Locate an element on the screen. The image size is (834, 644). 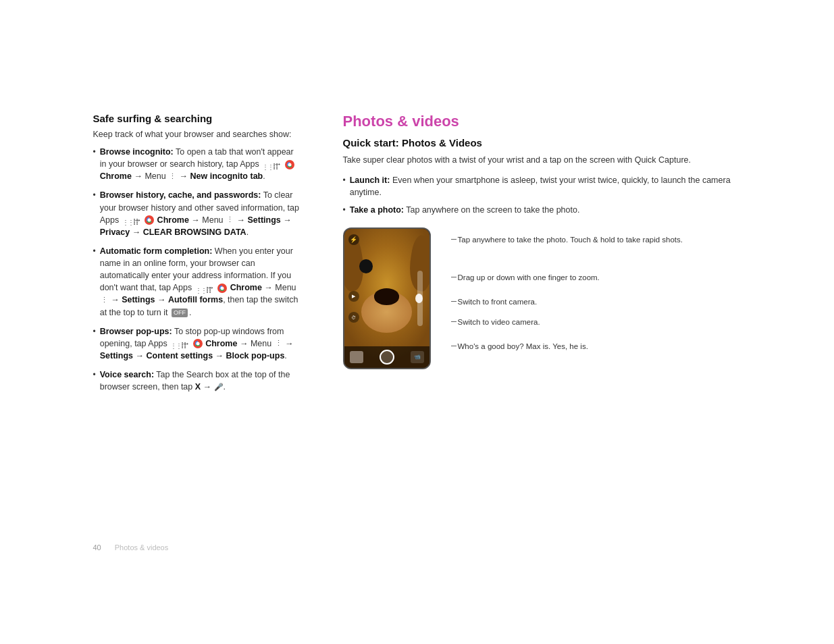
annotation-drag-zoom: Drag up or down with one finger to zoom. is located at coordinates (596, 277).